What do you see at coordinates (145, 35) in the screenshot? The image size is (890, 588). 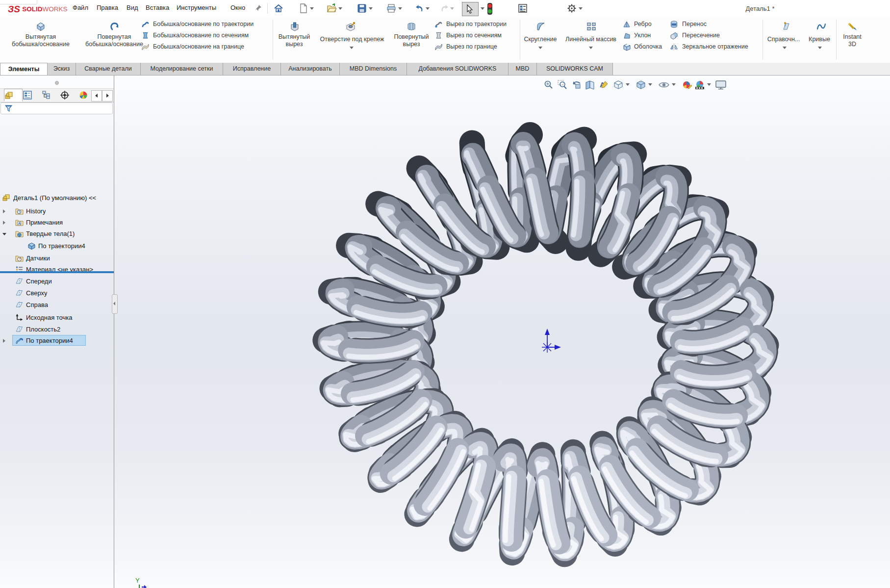 I see `boss-loft-icon` at bounding box center [145, 35].